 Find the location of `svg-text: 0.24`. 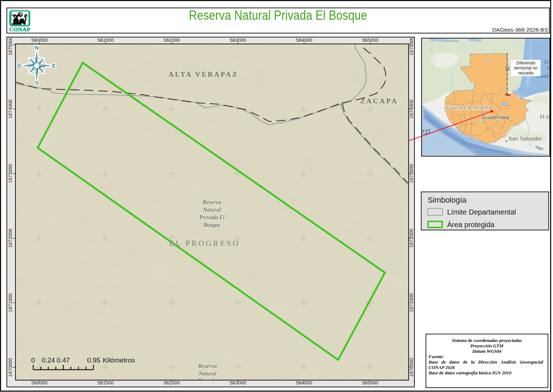

svg-text: 0.24 is located at coordinates (48, 360).